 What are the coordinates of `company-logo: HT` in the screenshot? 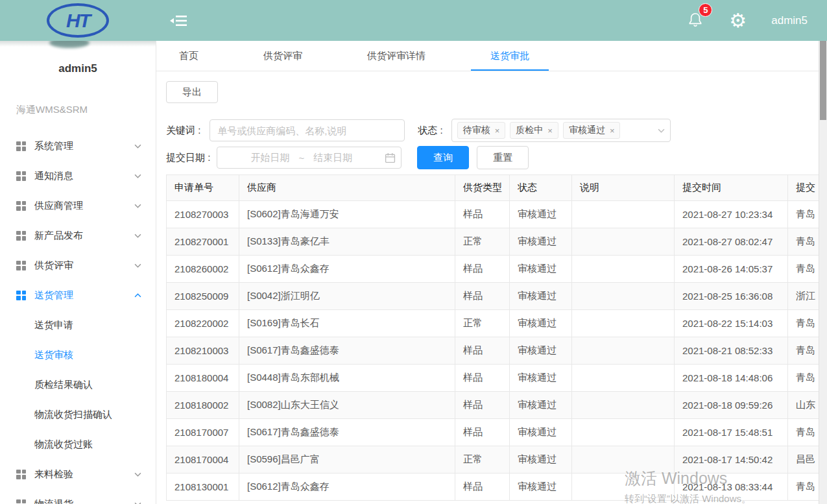 It's located at (78, 21).